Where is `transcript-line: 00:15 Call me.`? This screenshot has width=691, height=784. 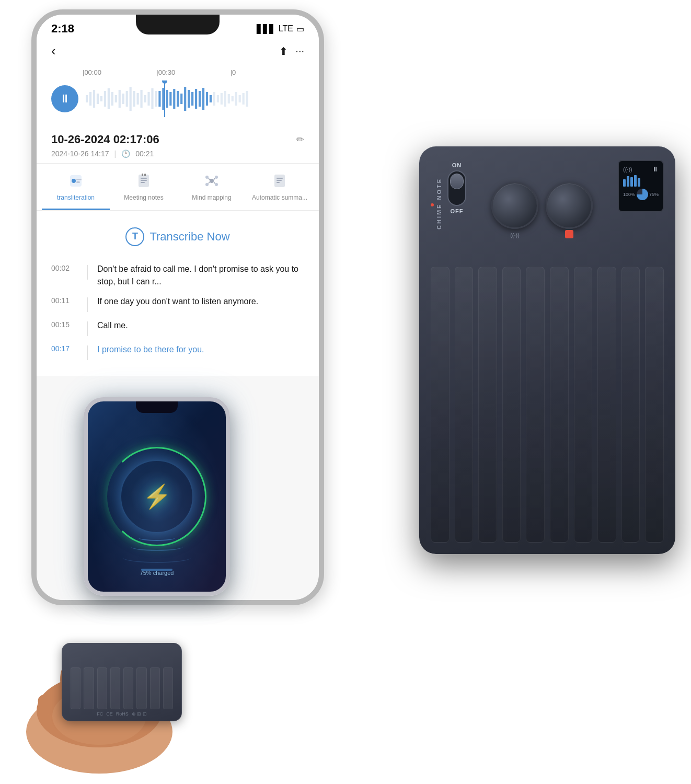 transcript-line: 00:15 Call me. is located at coordinates (178, 328).